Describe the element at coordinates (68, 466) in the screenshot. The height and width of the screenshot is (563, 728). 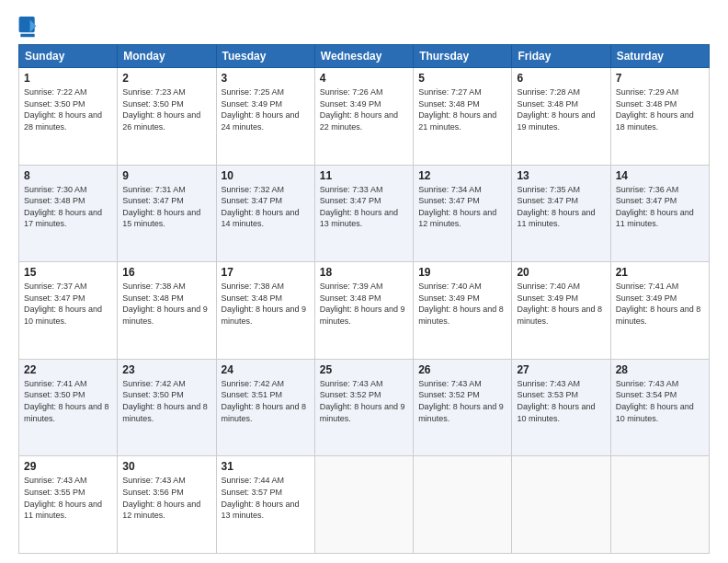
I see `day-number: 29` at that location.